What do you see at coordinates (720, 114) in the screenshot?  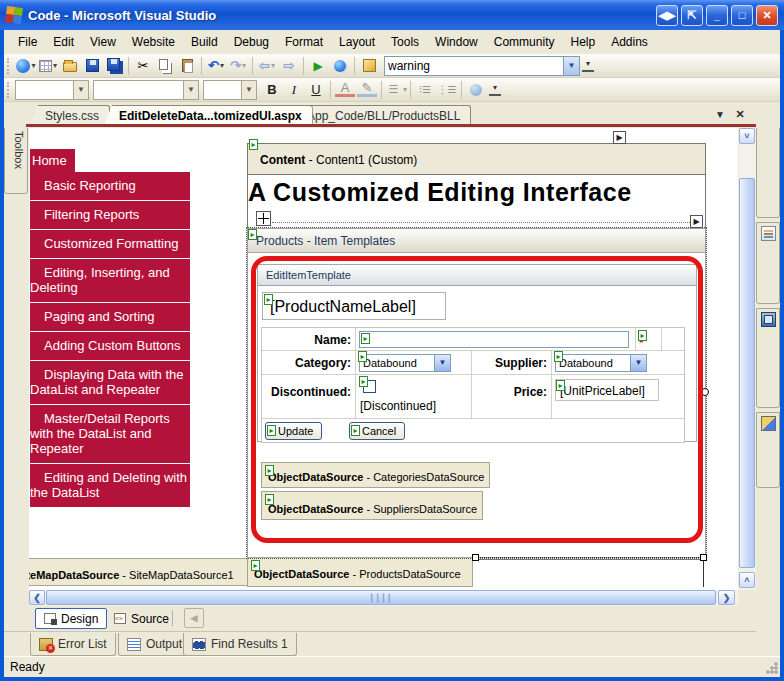 I see `active-files-dropdown-icon: ▼` at bounding box center [720, 114].